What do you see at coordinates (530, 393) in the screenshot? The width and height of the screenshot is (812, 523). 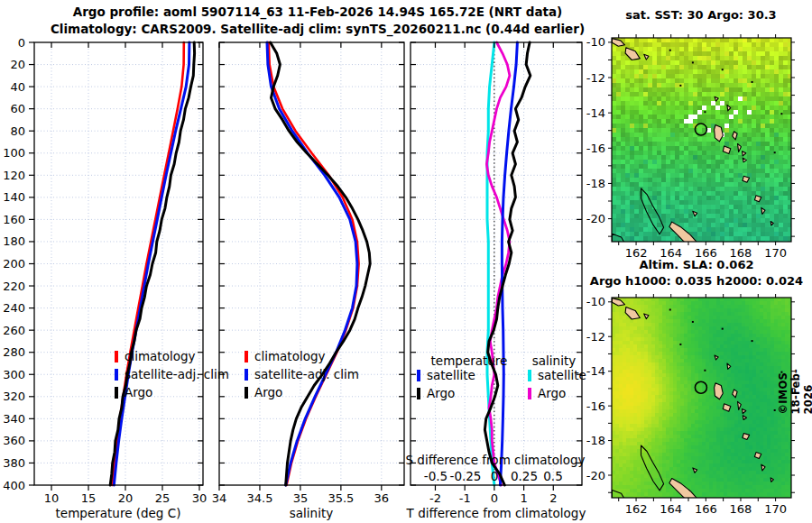 I see `argo-salinity-line-swatch` at bounding box center [530, 393].